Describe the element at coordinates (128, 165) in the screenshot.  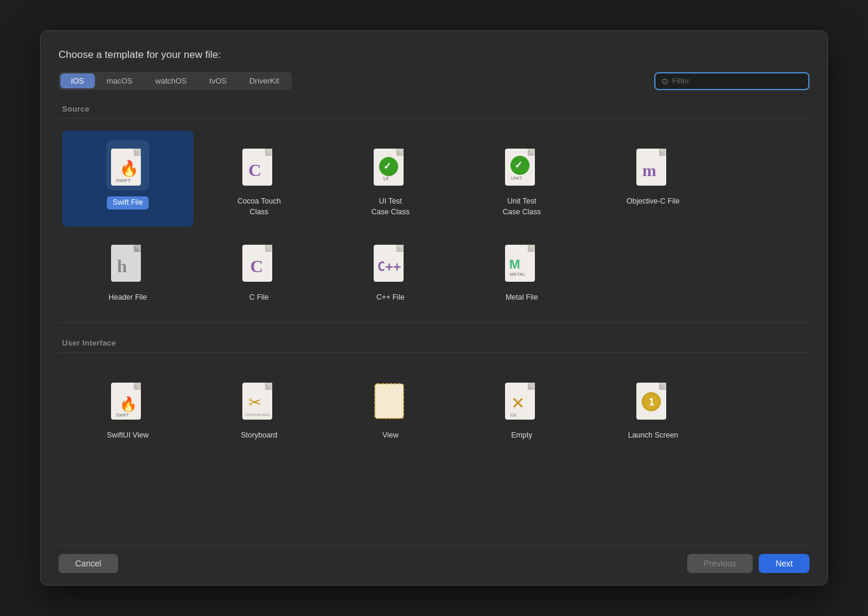
I see `swift-file-icon: 🔥 SWIFT` at that location.